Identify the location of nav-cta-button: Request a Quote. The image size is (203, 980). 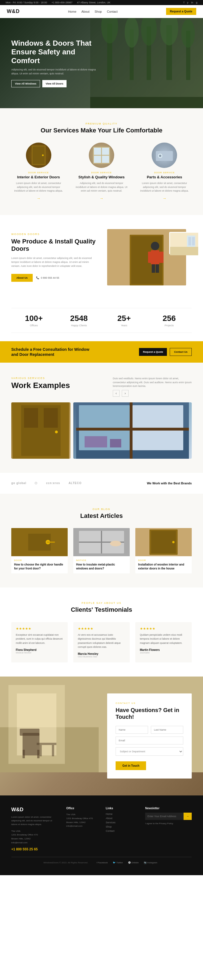
(181, 11).